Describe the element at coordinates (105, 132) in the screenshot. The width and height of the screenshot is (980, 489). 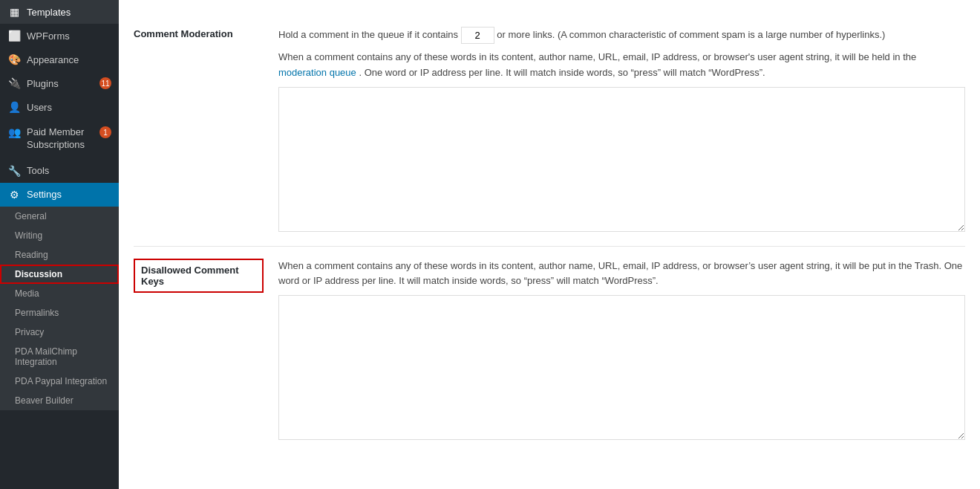
I see `paid-member-badge: 1` at that location.